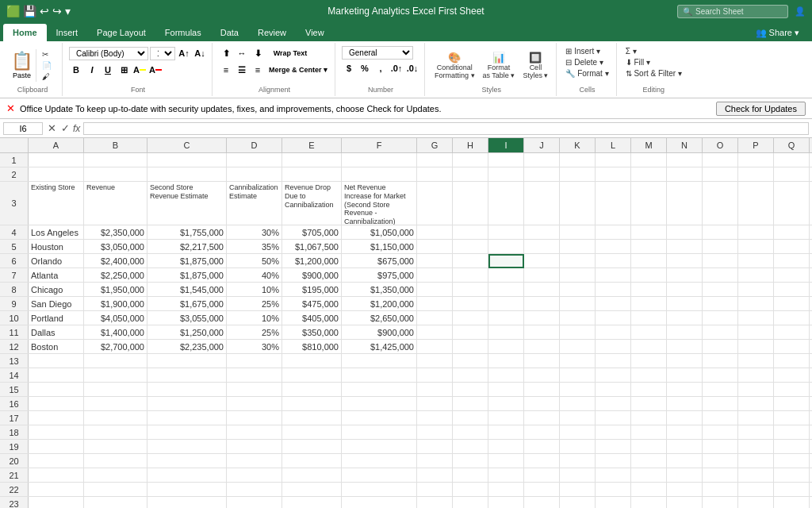 Image resolution: width=812 pixels, height=508 pixels. What do you see at coordinates (312, 175) in the screenshot?
I see `cell-e2` at bounding box center [312, 175].